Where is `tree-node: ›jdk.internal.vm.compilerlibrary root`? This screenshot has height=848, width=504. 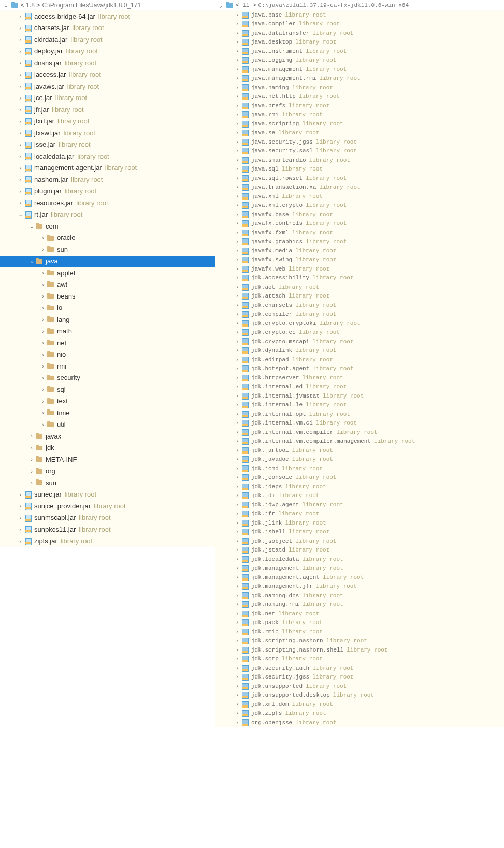
tree-node: ›jdk.internal.vm.compilerlibrary root is located at coordinates (359, 432).